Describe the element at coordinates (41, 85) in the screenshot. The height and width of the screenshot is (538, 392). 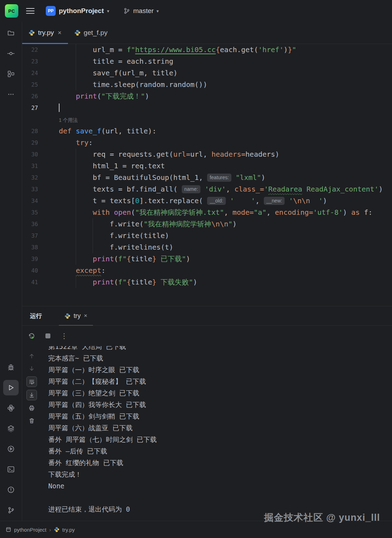
I see `line-number: 25` at that location.